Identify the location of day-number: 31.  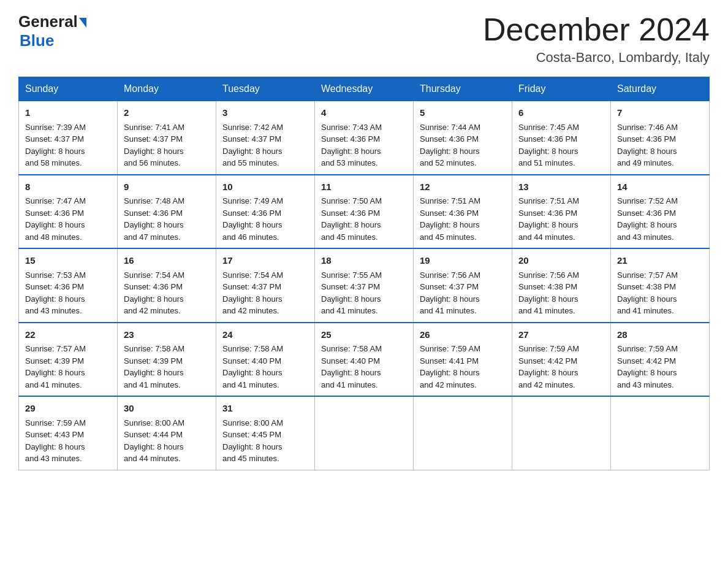
(265, 408).